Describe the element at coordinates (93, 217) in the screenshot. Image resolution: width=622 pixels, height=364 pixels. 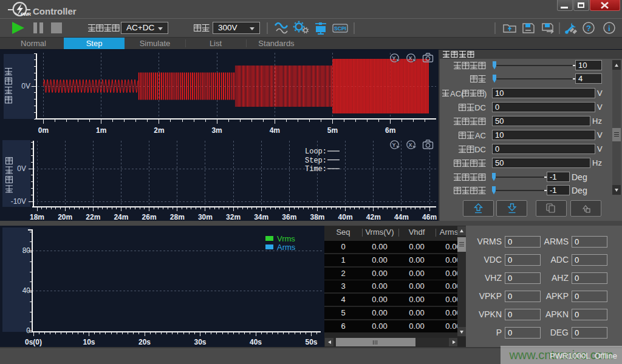
I see `svg-text: 22m` at that location.